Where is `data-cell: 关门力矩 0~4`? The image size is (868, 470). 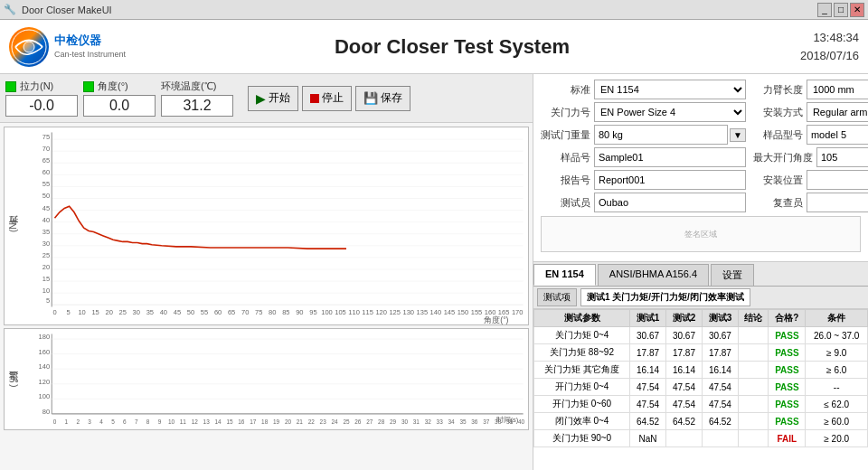
data-cell: 关门力矩 0~4 is located at coordinates (582, 336).